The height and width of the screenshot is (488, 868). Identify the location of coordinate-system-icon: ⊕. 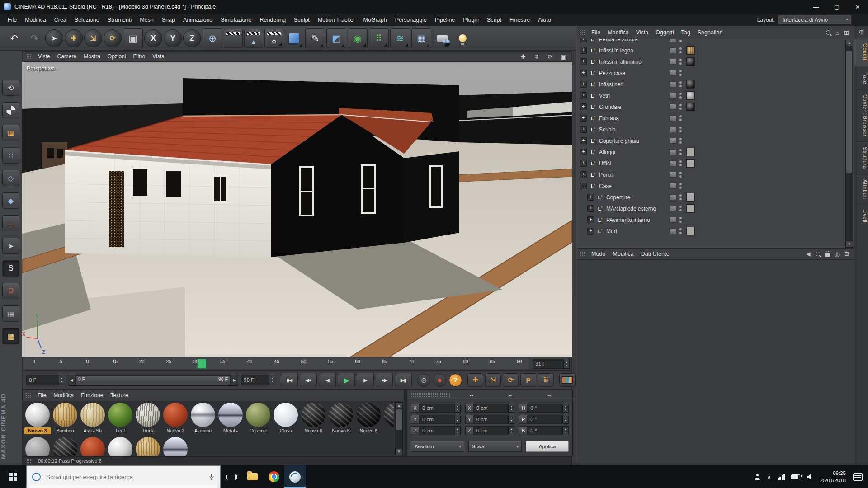
(212, 38).